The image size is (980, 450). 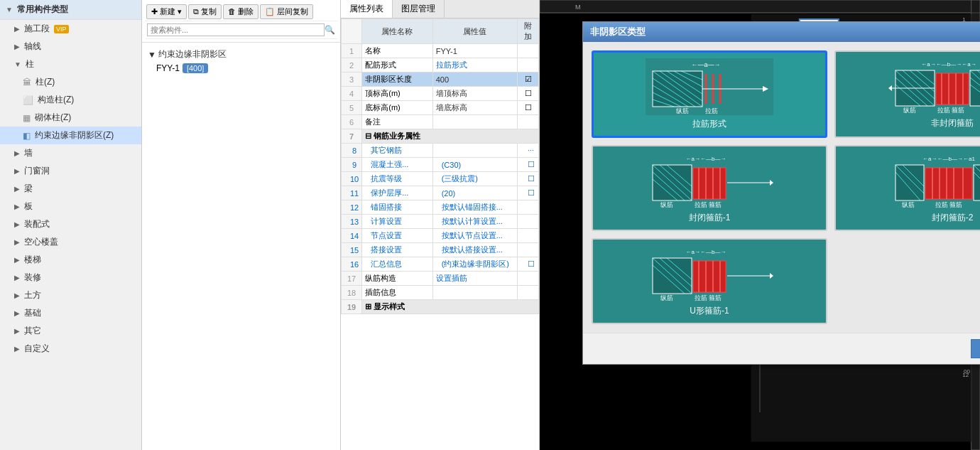 I want to click on arrow-axis: ▶, so click(x=17, y=47).